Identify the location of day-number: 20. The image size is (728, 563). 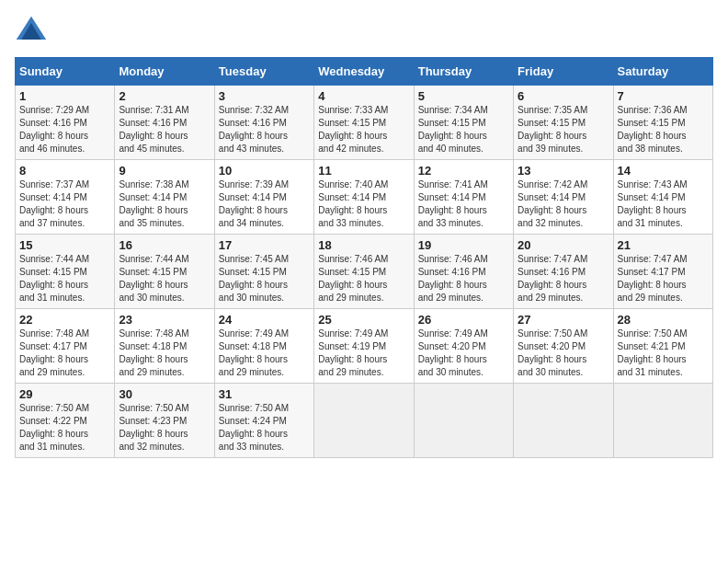
(563, 245).